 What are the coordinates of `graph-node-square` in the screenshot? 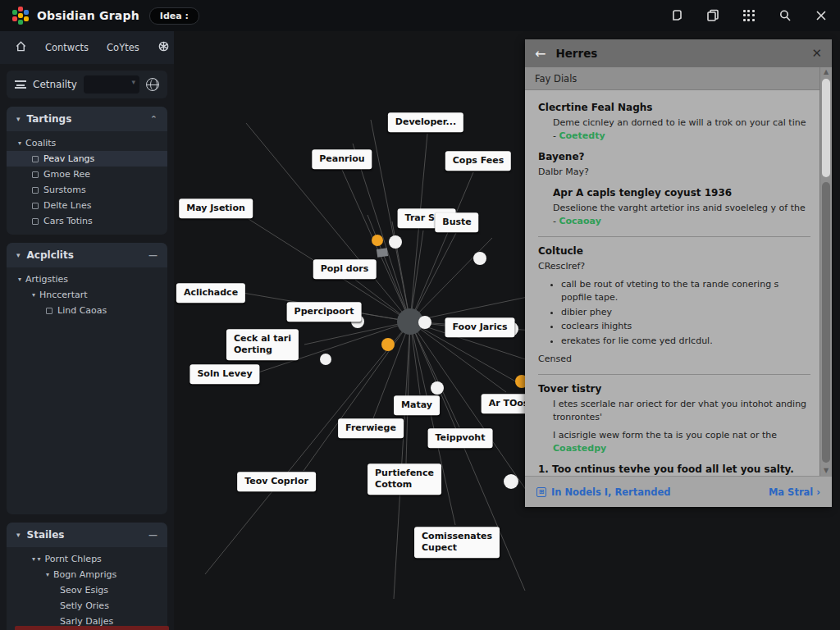 It's located at (382, 253).